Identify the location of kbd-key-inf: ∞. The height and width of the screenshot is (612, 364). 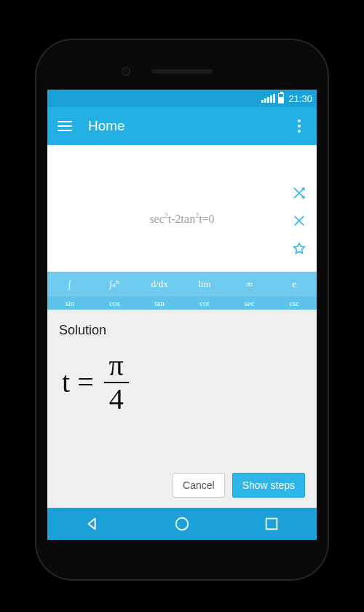
(250, 284).